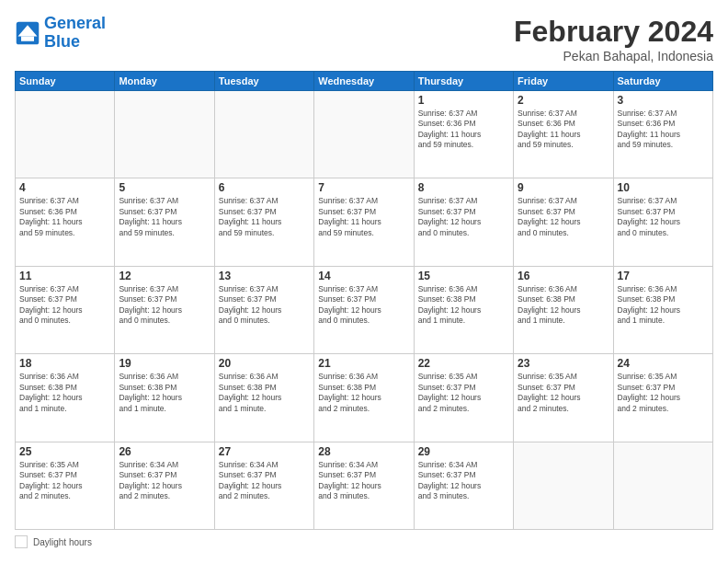 This screenshot has width=728, height=563. I want to click on calendar-cell: 13Sunrise: 6:37 AM Sunset: 6:37 PM Dayli…, so click(264, 309).